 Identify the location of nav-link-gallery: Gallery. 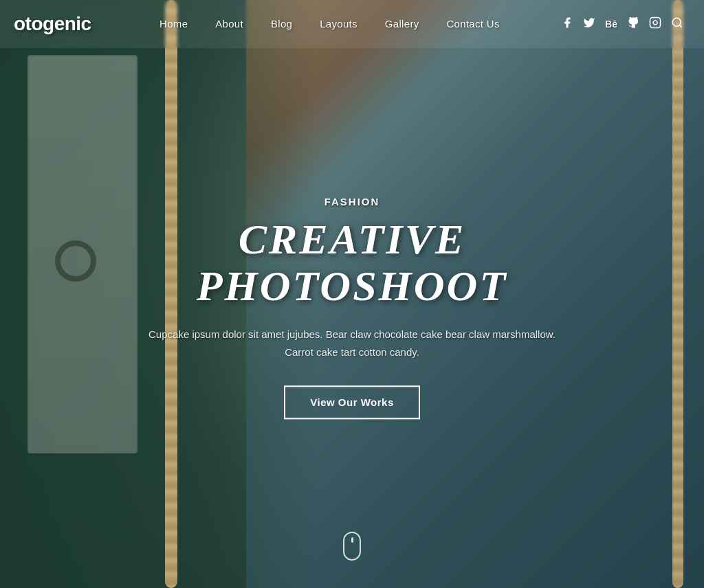
(402, 23).